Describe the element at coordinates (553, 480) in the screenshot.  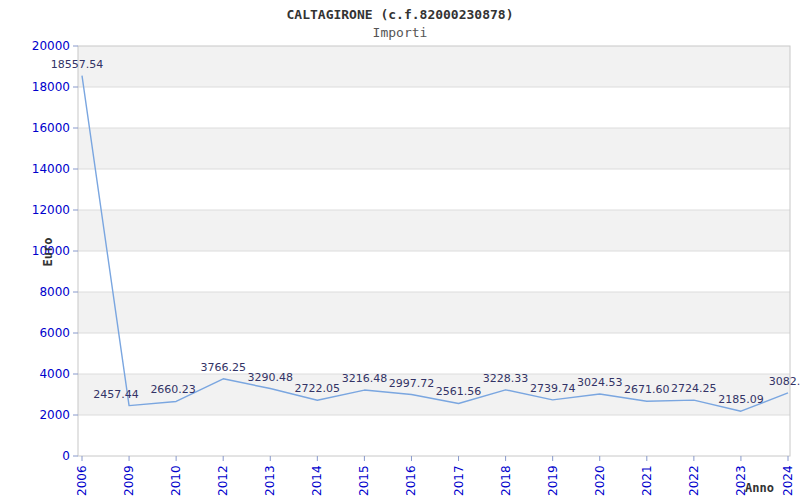
I see `x-tick-label: 2019` at that location.